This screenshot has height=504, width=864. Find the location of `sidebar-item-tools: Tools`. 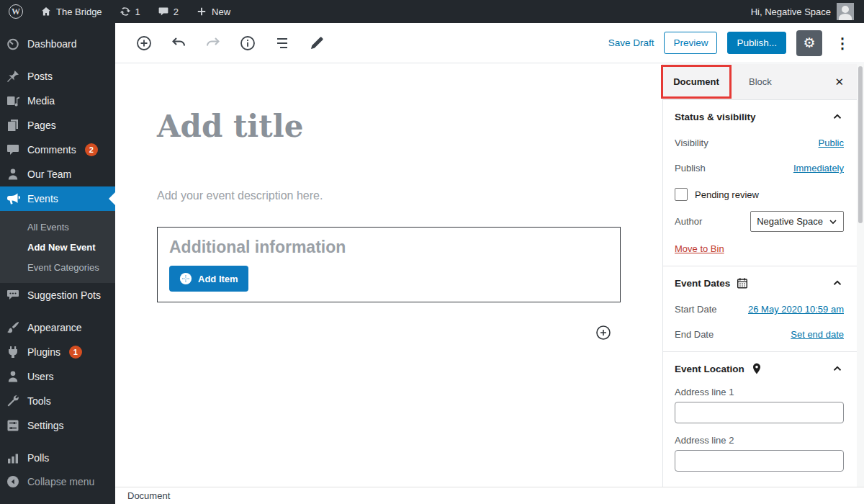

sidebar-item-tools: Tools is located at coordinates (58, 401).